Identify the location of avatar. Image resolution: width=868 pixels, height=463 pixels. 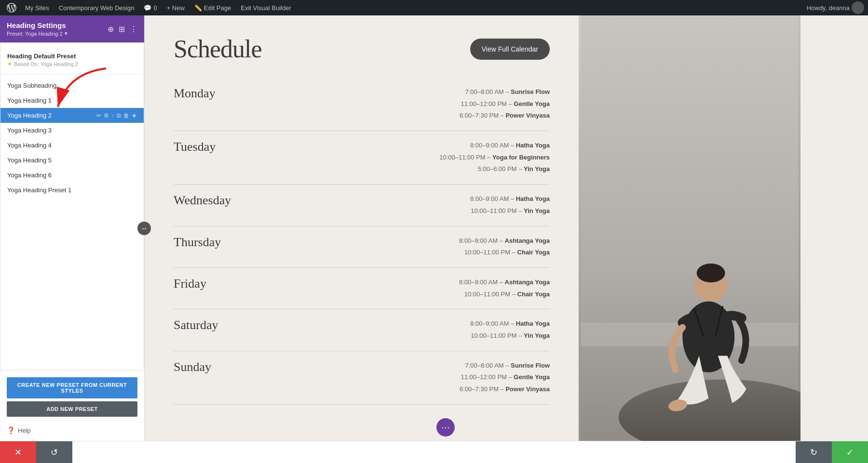
(858, 8).